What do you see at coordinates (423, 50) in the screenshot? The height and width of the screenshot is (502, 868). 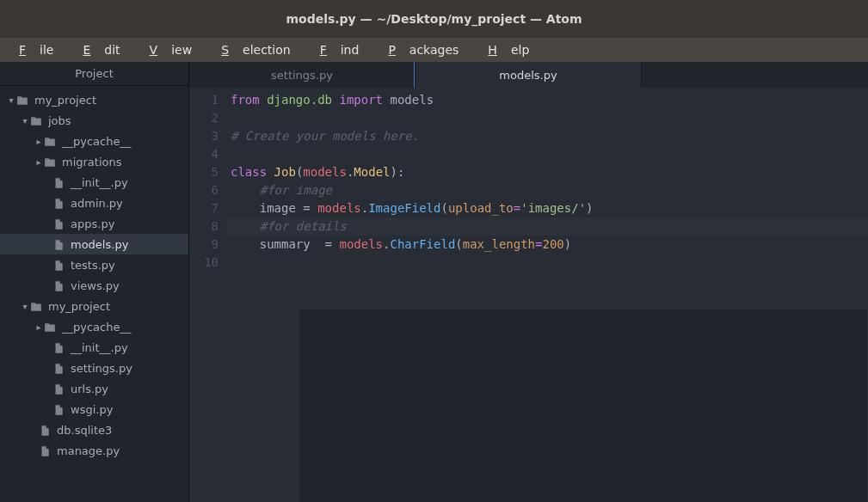 I see `menu-packages: Packages` at bounding box center [423, 50].